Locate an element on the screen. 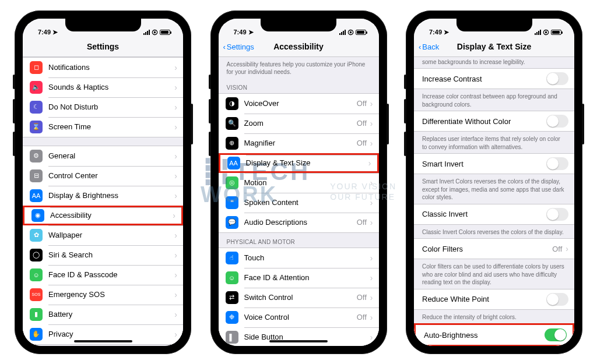  control-center-icon: ⊟ is located at coordinates (36, 176).